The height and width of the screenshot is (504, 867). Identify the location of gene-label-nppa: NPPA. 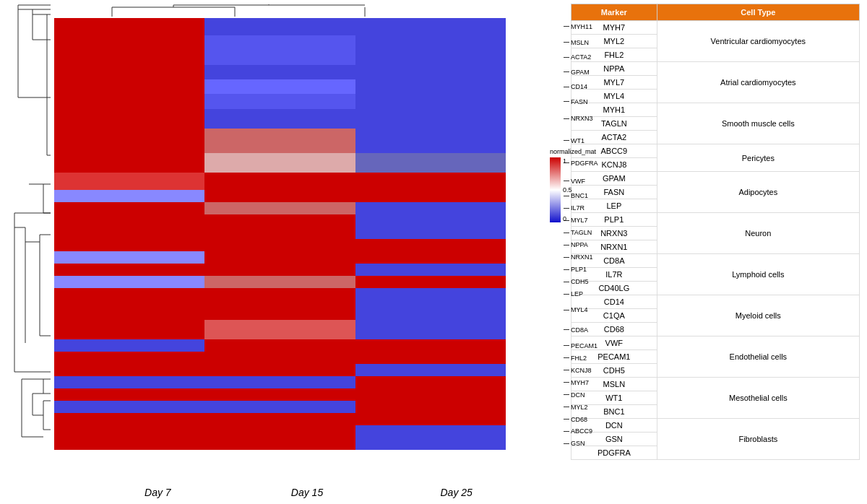
(579, 245).